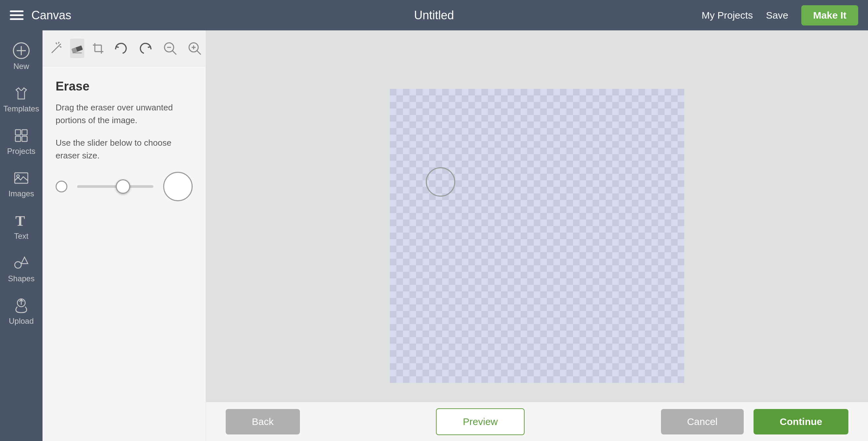  I want to click on toolbar-right, so click(158, 48).